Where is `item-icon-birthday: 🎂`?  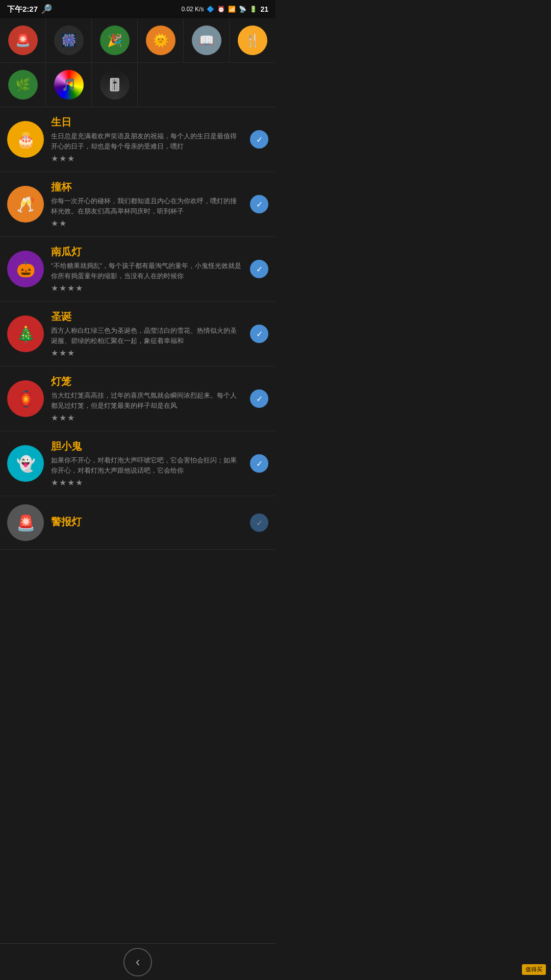 item-icon-birthday: 🎂 is located at coordinates (26, 139).